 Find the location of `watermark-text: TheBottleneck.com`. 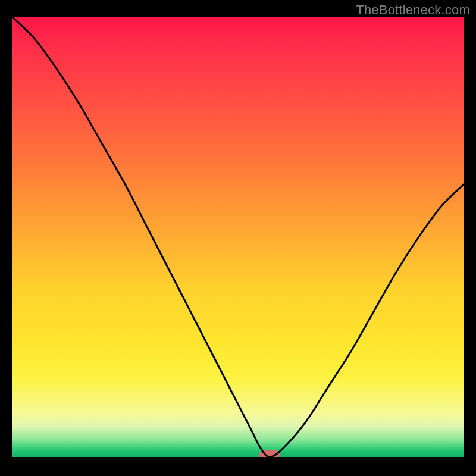

watermark-text: TheBottleneck.com is located at coordinates (413, 10).